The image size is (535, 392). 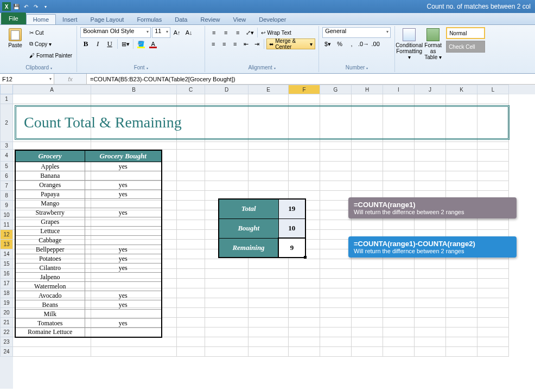 I want to click on cut-button: ✂Cut, so click(x=51, y=33).